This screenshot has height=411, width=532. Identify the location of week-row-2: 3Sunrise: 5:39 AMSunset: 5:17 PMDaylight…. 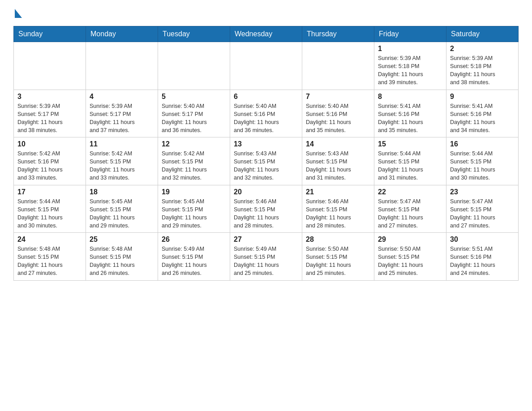
(266, 114).